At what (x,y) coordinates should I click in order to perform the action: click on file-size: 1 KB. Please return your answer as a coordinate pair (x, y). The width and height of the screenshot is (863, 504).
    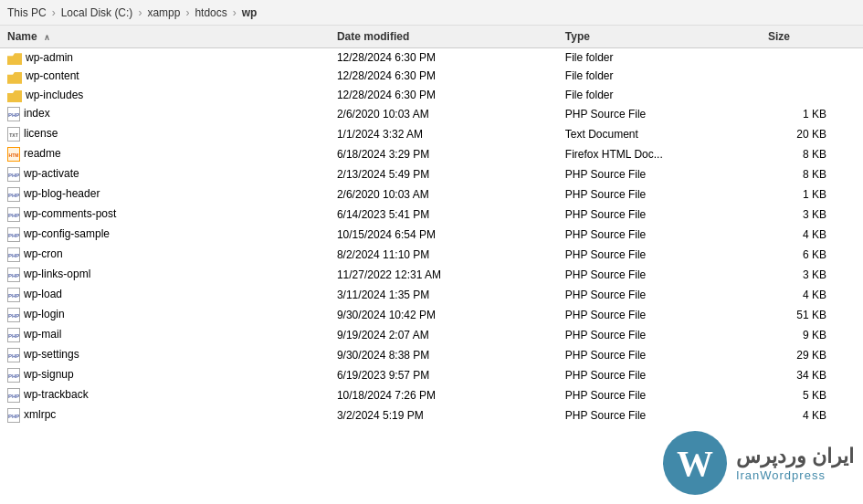
    Looking at the image, I should click on (812, 114).